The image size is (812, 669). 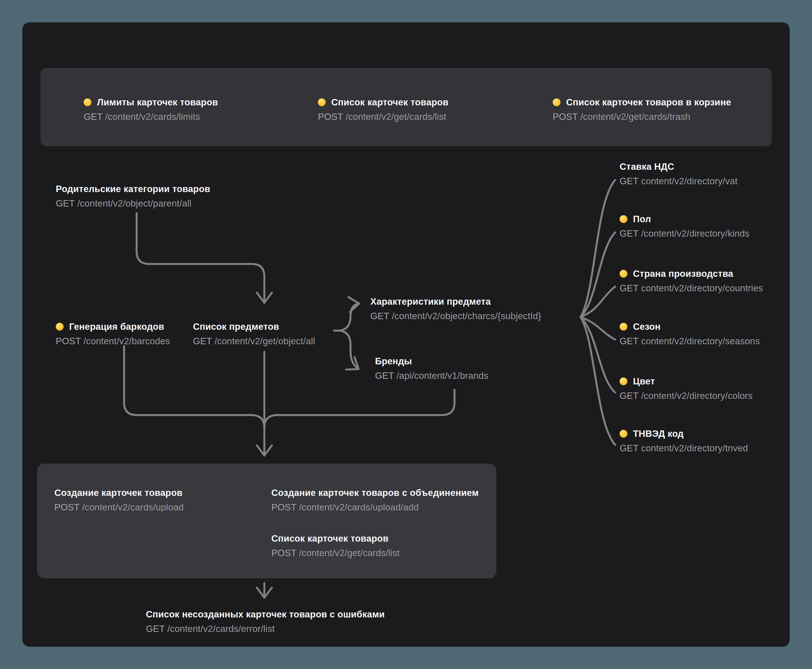 I want to click on api-path: /content/v2/cards/limits, so click(x=153, y=116).